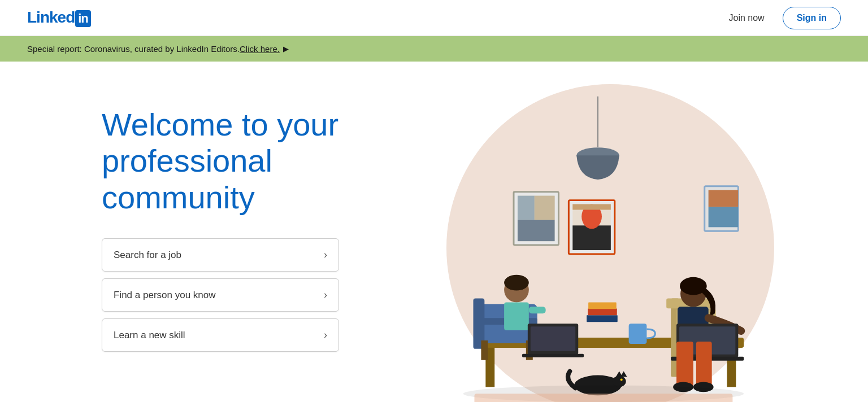 This screenshot has height=402, width=868. What do you see at coordinates (59, 18) in the screenshot?
I see `logo: Linkedin` at bounding box center [59, 18].